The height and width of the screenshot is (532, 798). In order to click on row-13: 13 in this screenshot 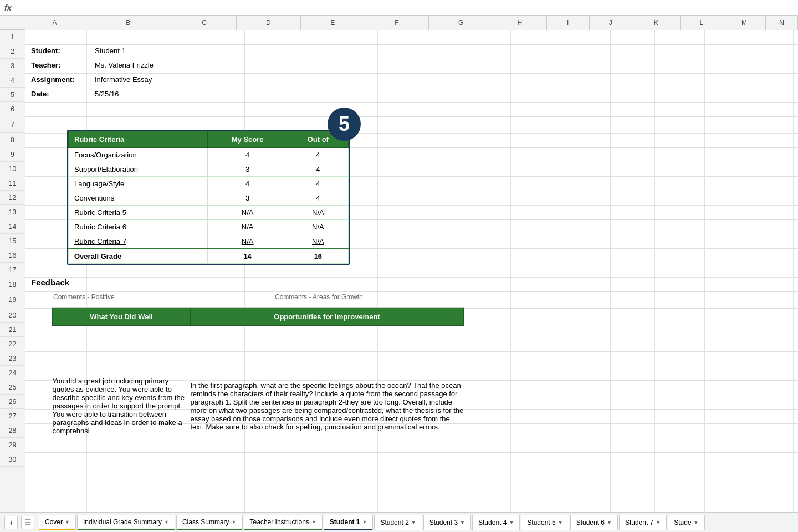, I will do `click(12, 212)`.